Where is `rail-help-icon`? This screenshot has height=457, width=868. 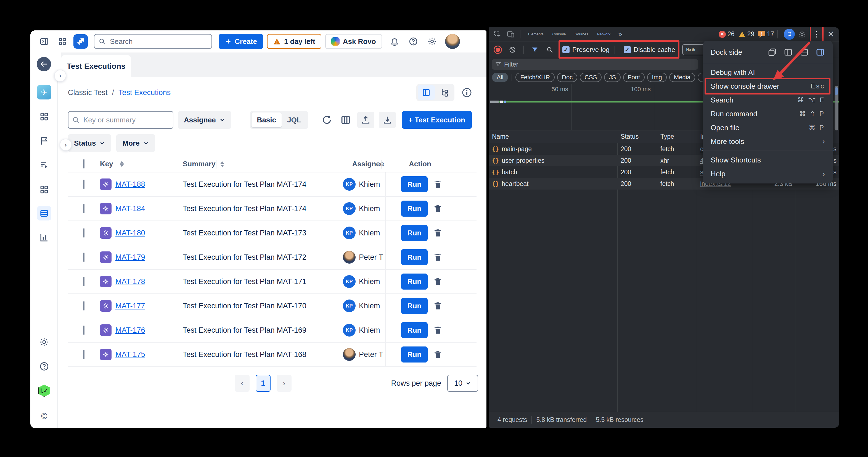
rail-help-icon is located at coordinates (44, 366).